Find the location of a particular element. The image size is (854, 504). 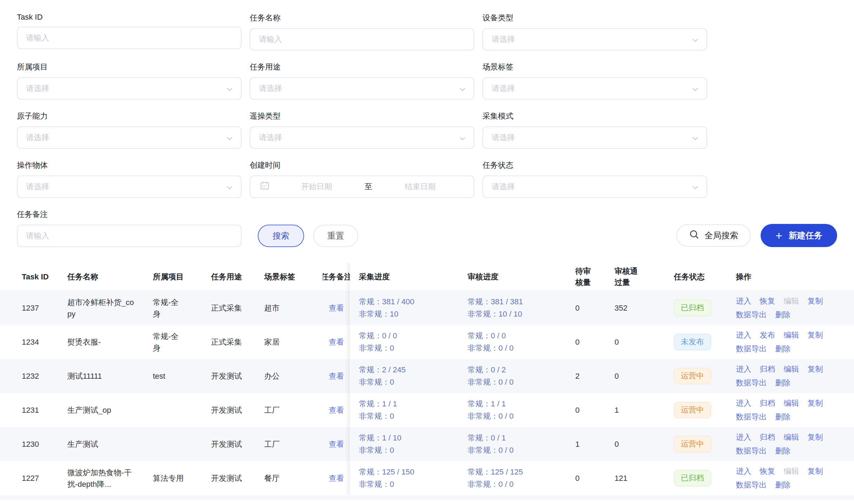

operation-object-select: 请选择 is located at coordinates (129, 187).